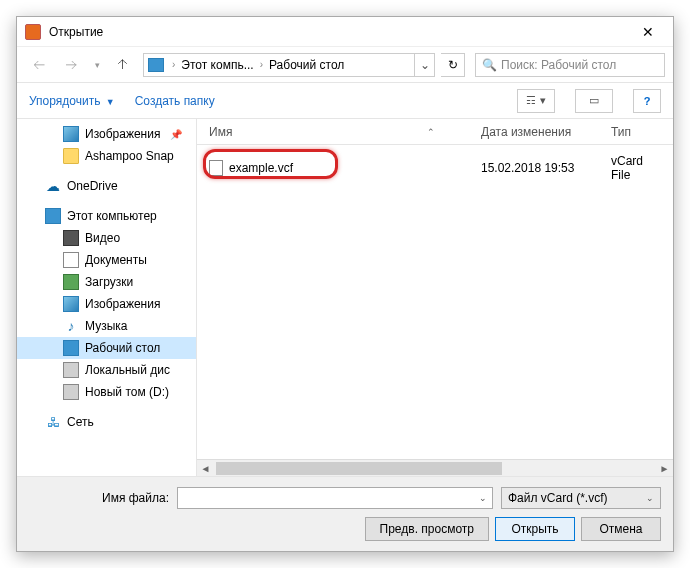  Describe the element at coordinates (345, 65) in the screenshot. I see `navbar: 🡠 🡢 ▾ 🡡 › Этот компь... › Рабочий стол ⌄…` at that location.